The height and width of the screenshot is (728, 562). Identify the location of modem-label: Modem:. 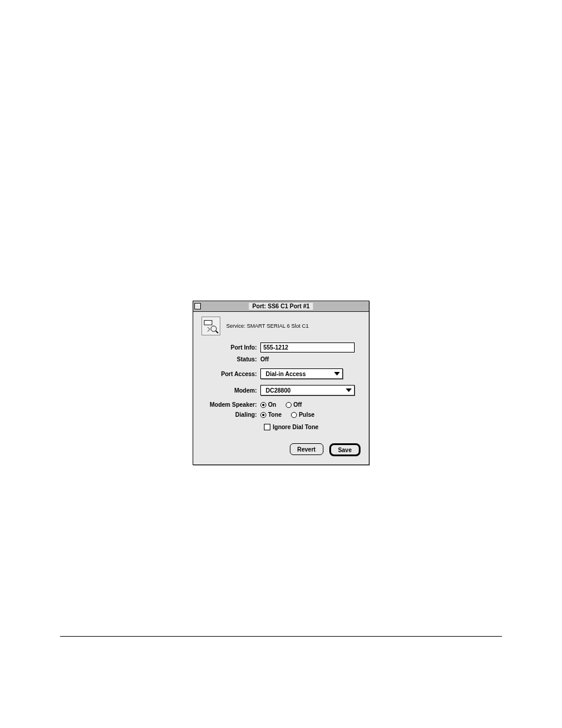
(231, 390).